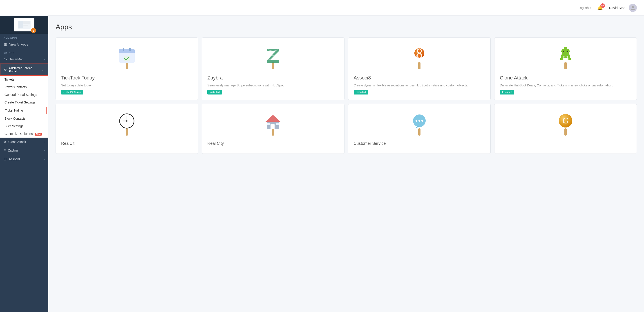 This screenshot has width=644, height=312. Describe the element at coordinates (273, 129) in the screenshot. I see `app-card-house: Real City` at that location.